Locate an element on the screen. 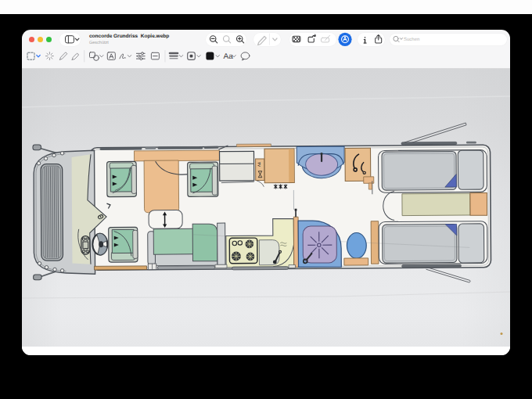  svg-text: TV is located at coordinates (260, 164).